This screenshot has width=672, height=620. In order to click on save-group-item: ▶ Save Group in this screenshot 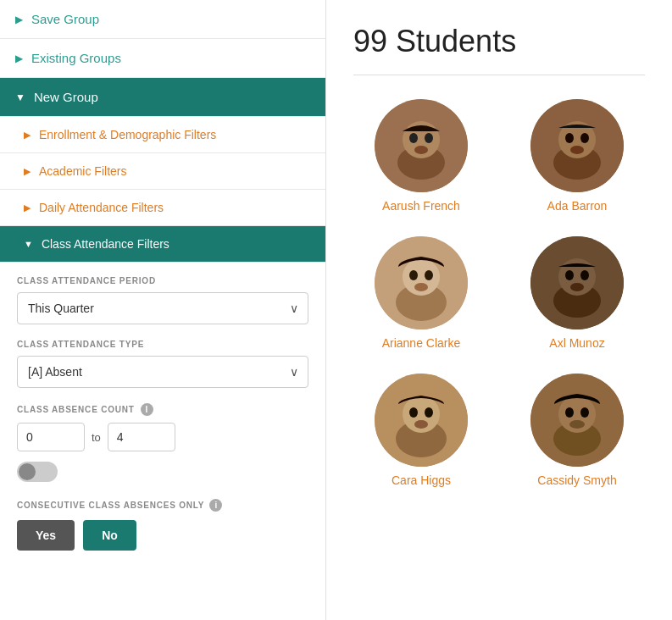, I will do `click(163, 19)`.